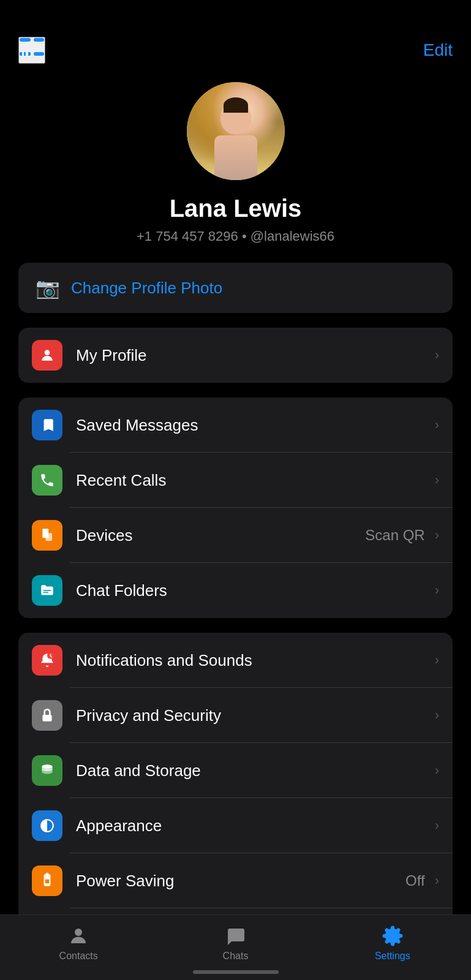  What do you see at coordinates (235, 943) in the screenshot?
I see `tab-chats: Chats` at bounding box center [235, 943].